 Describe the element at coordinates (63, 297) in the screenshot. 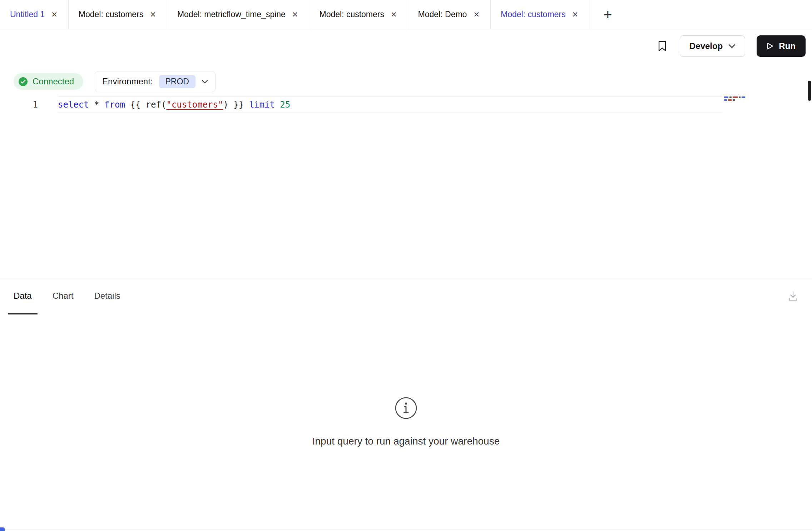

I see `tab-chart: Chart` at that location.